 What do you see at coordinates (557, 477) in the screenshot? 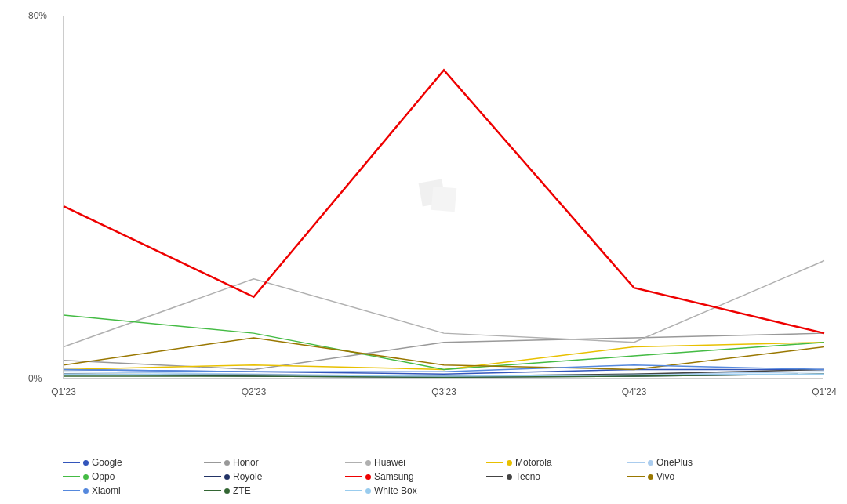
I see `legend-item-tecno: Tecno` at bounding box center [557, 477].